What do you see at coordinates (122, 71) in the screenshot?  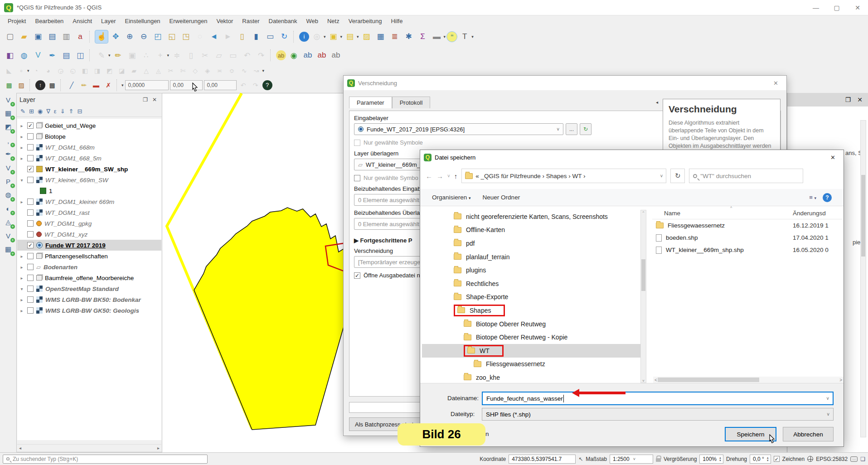 I see `delete-ring-icon: ◪` at bounding box center [122, 71].